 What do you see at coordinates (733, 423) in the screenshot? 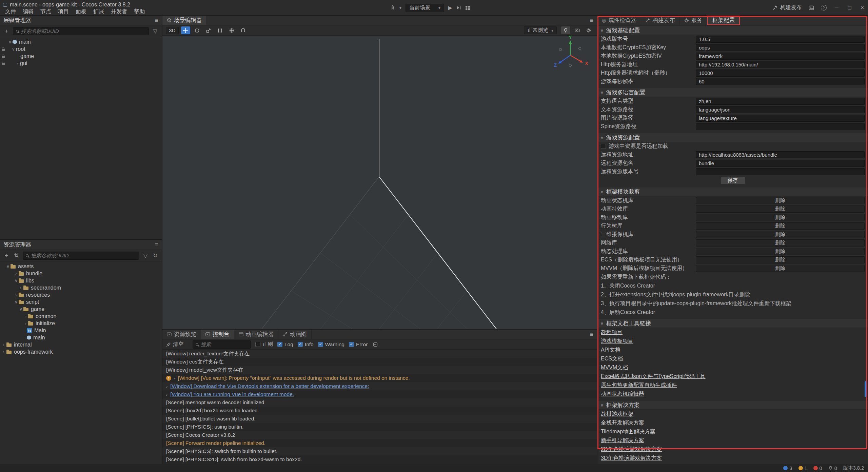
I see `solution-link: 全栈开发解决方案` at bounding box center [733, 423].